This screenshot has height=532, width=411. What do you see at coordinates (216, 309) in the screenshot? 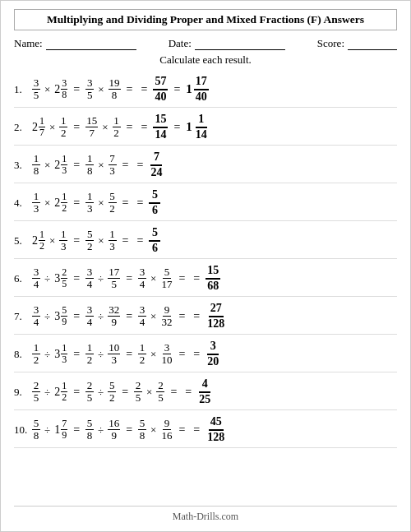
I see `answer-numerator: 27` at bounding box center [216, 309].